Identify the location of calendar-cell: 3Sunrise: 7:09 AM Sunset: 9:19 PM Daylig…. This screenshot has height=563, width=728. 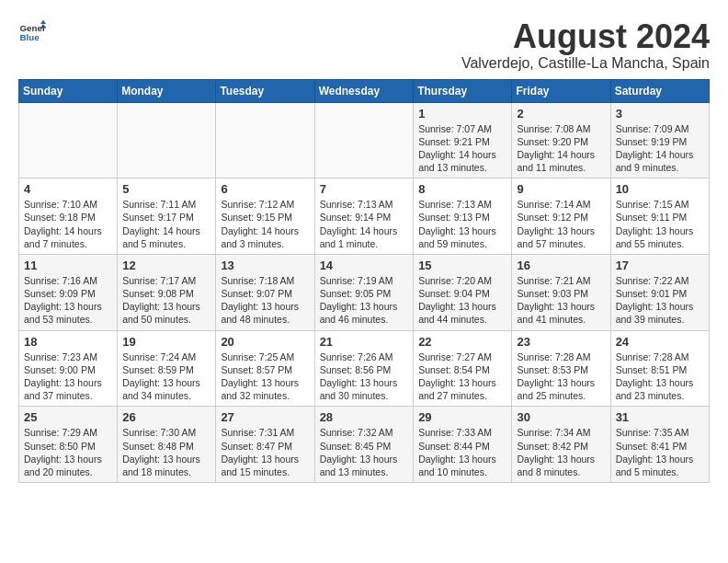
(660, 140).